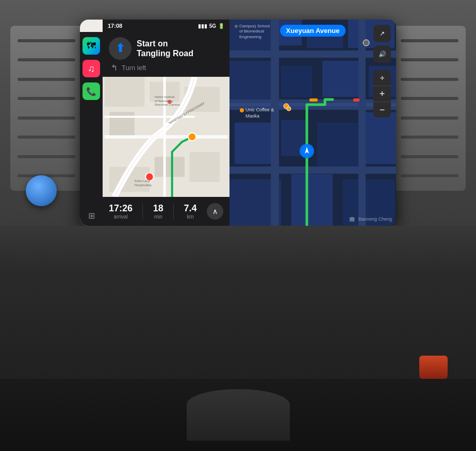 The height and width of the screenshot is (451, 476). What do you see at coordinates (211, 26) in the screenshot?
I see `status-icons: ▮▮▮ 5G 🔋` at bounding box center [211, 26].